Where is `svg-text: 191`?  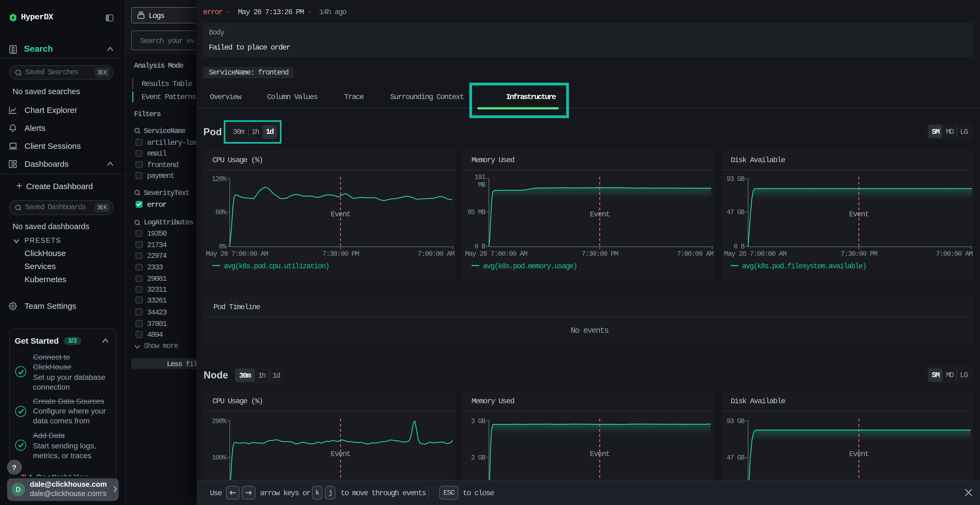
svg-text: 191 is located at coordinates (480, 177).